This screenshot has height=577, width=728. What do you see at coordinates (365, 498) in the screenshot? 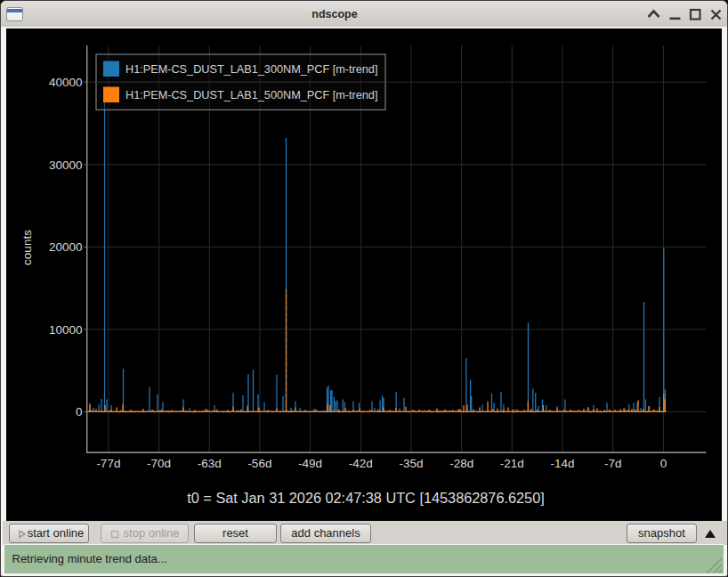
I see `svg-text:t0 = Sat Jan 31 2026 02:47:38: t0 = Sat Jan 31 2026 02:47:38 UTC [14538…` at bounding box center [365, 498].